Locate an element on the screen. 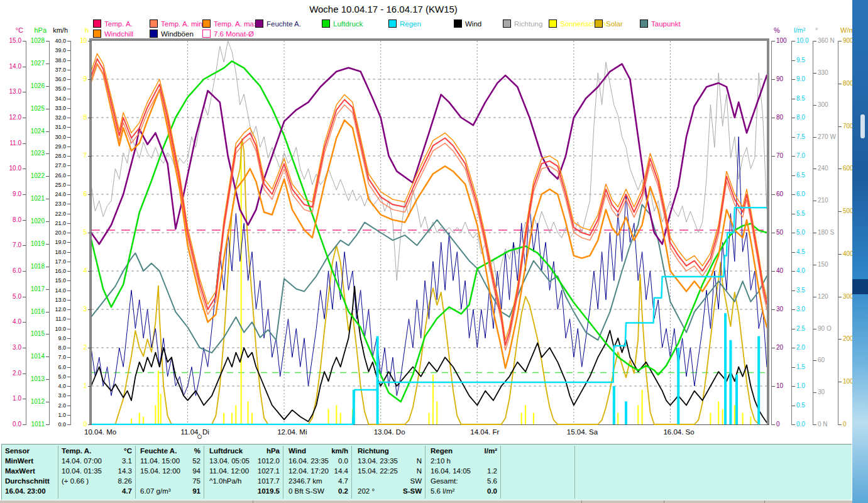 This screenshot has width=868, height=503. tick-label: 300 is located at coordinates (823, 105).